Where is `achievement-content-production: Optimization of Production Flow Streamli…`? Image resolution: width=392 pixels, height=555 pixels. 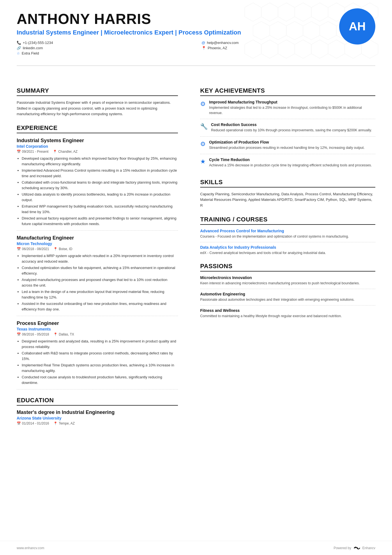 achievement-content-production: Optimization of Production Flow Streamli… is located at coordinates (287, 145).